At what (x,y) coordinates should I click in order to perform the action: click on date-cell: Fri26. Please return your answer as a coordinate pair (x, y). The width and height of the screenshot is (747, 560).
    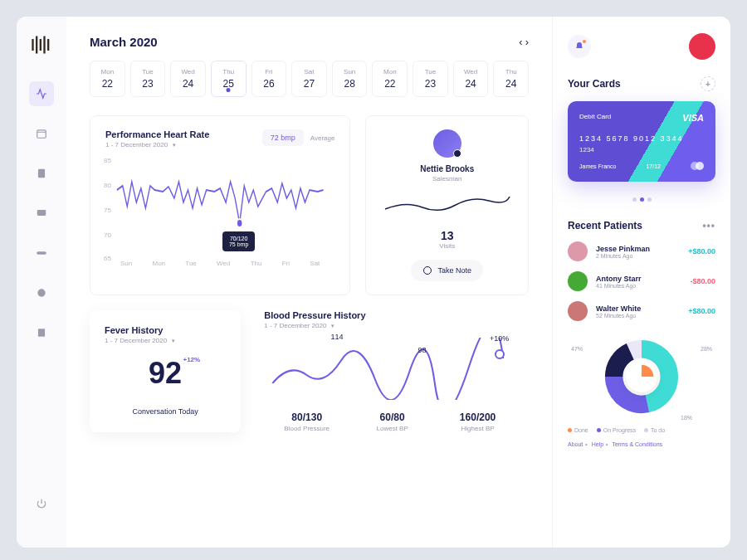
    Looking at the image, I should click on (269, 79).